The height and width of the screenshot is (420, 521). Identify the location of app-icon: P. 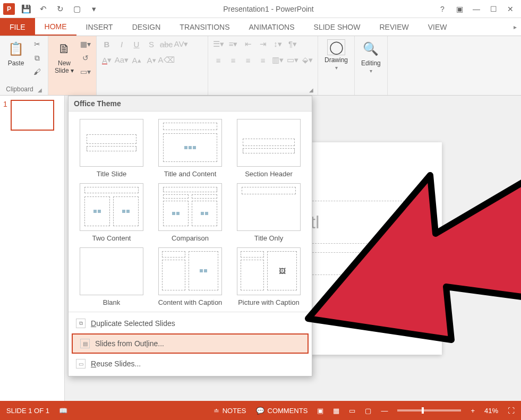
(9, 9).